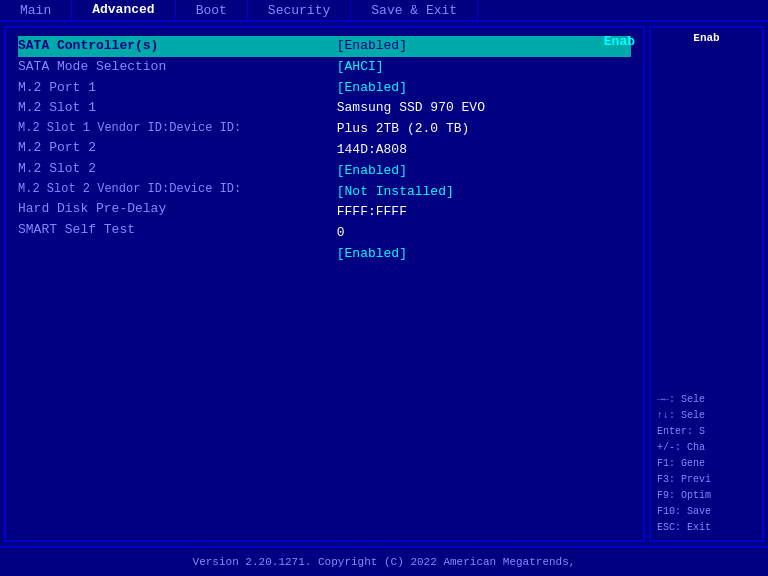  What do you see at coordinates (484, 108) in the screenshot?
I see `value-m2-slot1: Samsung SSD 970 EVO` at bounding box center [484, 108].